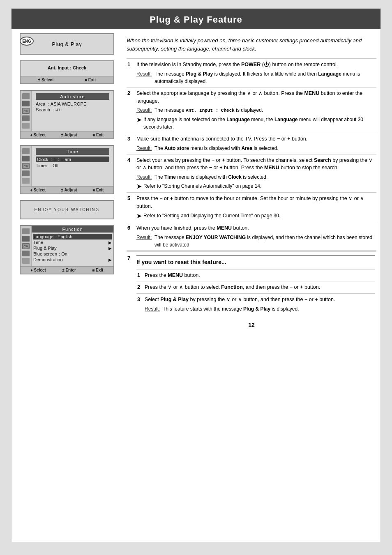 The width and height of the screenshot is (392, 555). What do you see at coordinates (131, 73) in the screenshot?
I see `step-num-1: 1` at bounding box center [131, 73].